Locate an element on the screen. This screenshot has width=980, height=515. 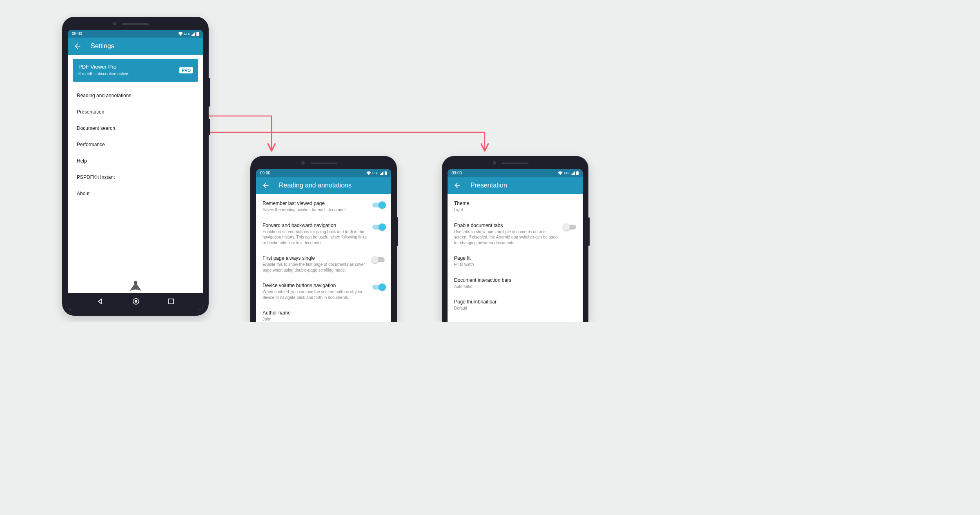
toggle-doc-tabs is located at coordinates (570, 227).